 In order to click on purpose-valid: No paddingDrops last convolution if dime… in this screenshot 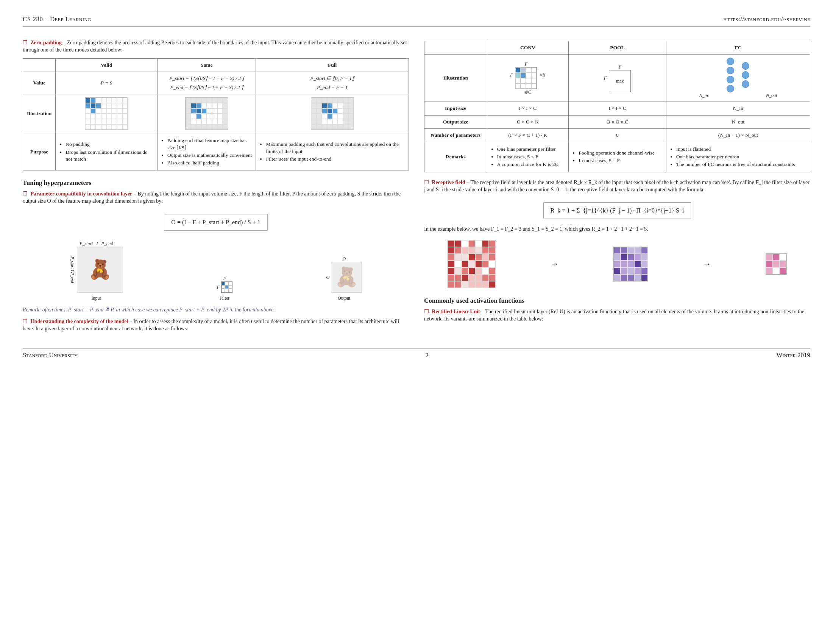, I will do `click(107, 152)`.